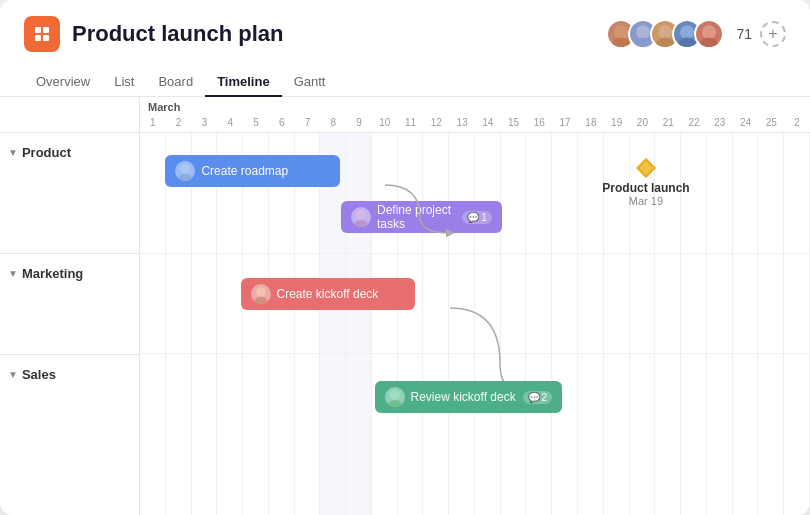 The height and width of the screenshot is (515, 810). Describe the element at coordinates (469, 397) in the screenshot. I see `task-bar-review-kickoff-deck: Review kickoff deck 💬 2` at that location.